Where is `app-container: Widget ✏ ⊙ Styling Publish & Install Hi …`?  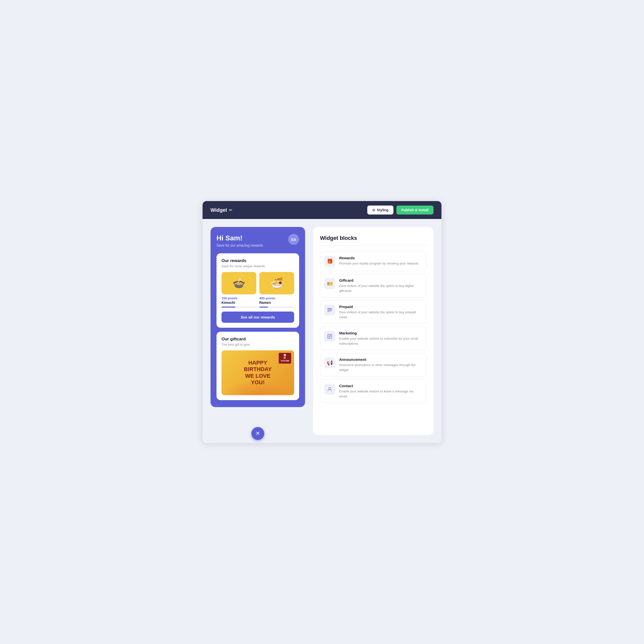 app-container: Widget ✏ ⊙ Styling Publish & Install Hi … is located at coordinates (322, 322).